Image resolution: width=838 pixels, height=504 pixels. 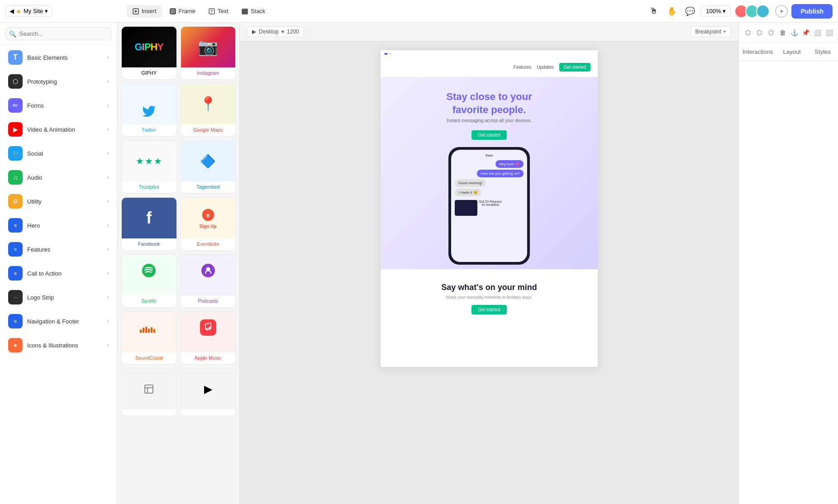 What do you see at coordinates (795, 33) in the screenshot?
I see `rp-anchor: ⚓` at bounding box center [795, 33].